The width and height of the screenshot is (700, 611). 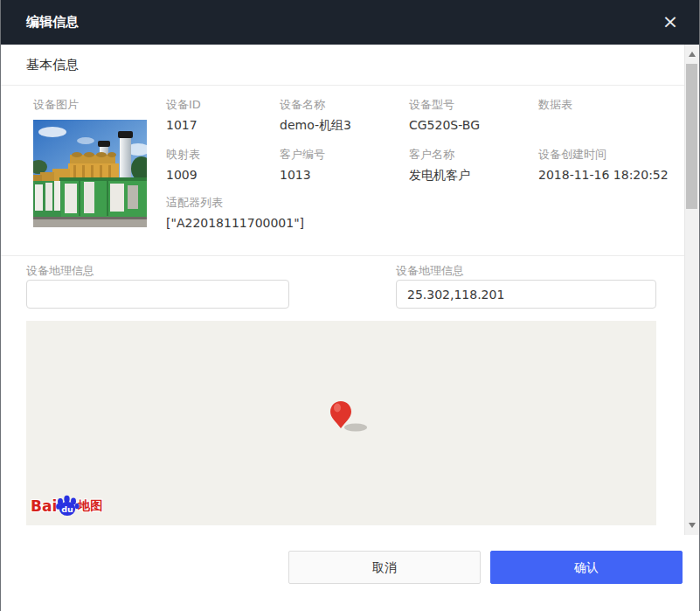 What do you see at coordinates (350, 23) in the screenshot?
I see `dialog-header: 编辑信息 ×` at bounding box center [350, 23].